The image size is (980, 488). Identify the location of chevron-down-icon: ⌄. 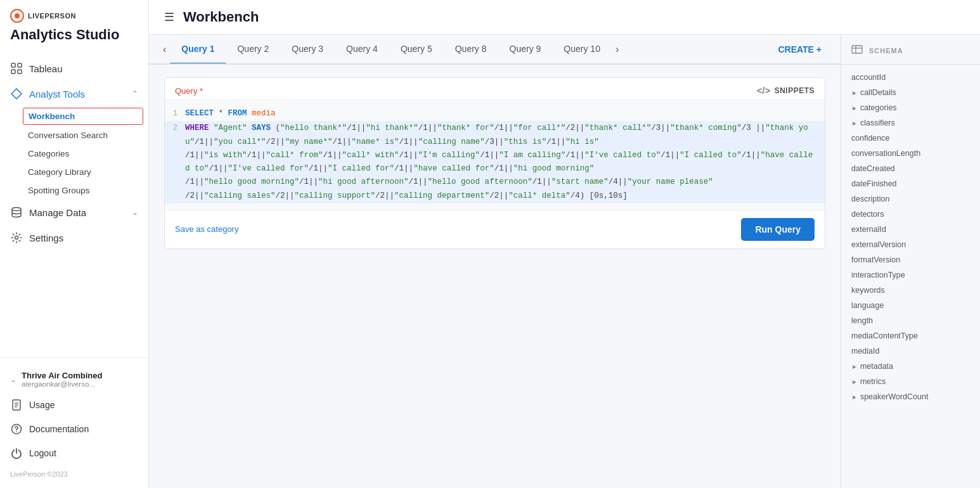
(135, 212).